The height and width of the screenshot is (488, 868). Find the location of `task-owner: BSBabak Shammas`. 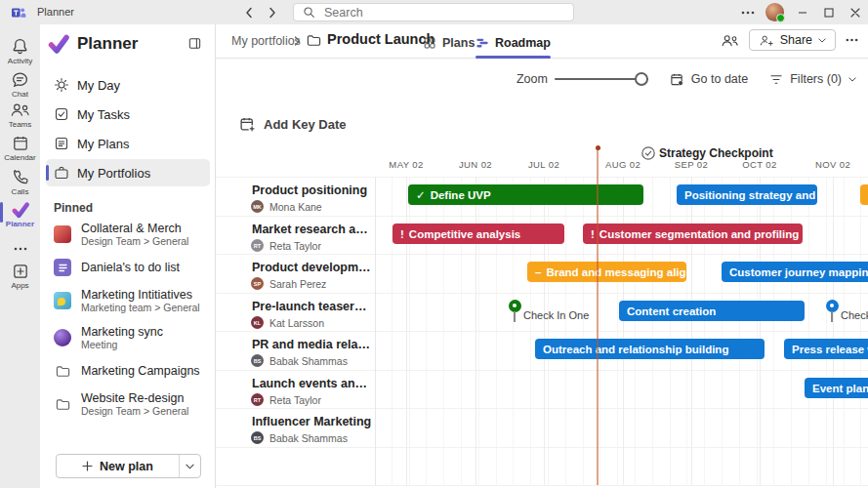

task-owner: BSBabak Shammas is located at coordinates (299, 437).